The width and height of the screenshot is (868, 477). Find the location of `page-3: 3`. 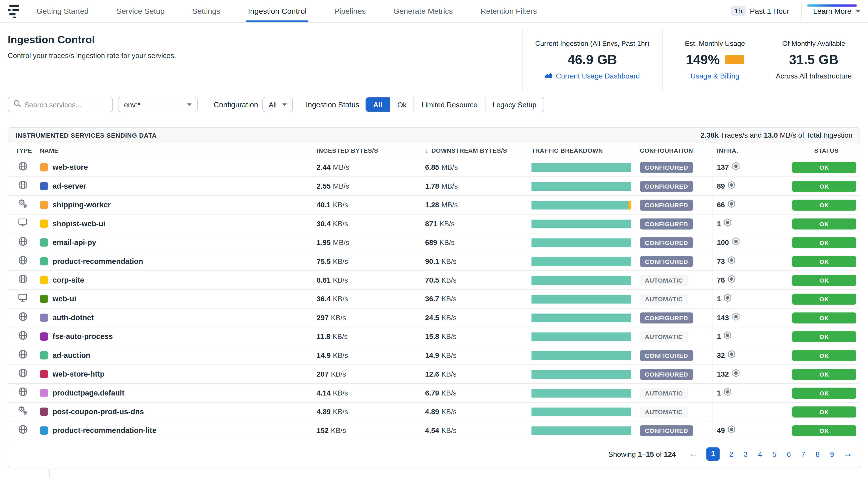

page-3: 3 is located at coordinates (746, 454).